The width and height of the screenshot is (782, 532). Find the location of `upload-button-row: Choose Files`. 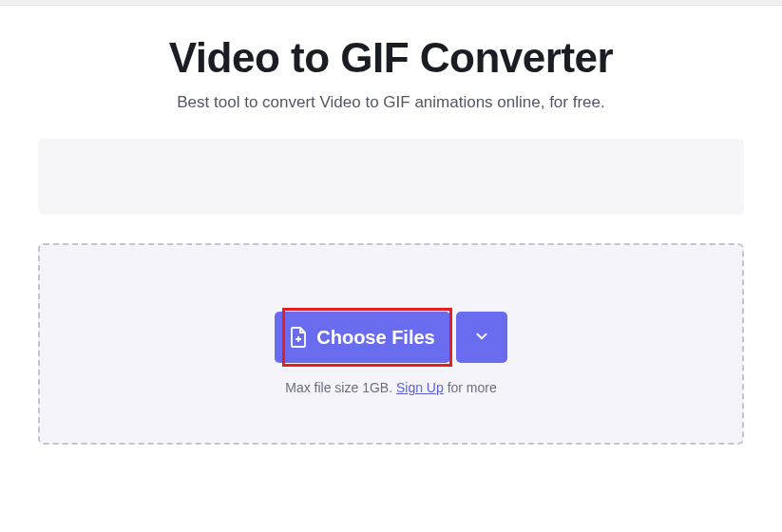

upload-button-row: Choose Files is located at coordinates (391, 337).